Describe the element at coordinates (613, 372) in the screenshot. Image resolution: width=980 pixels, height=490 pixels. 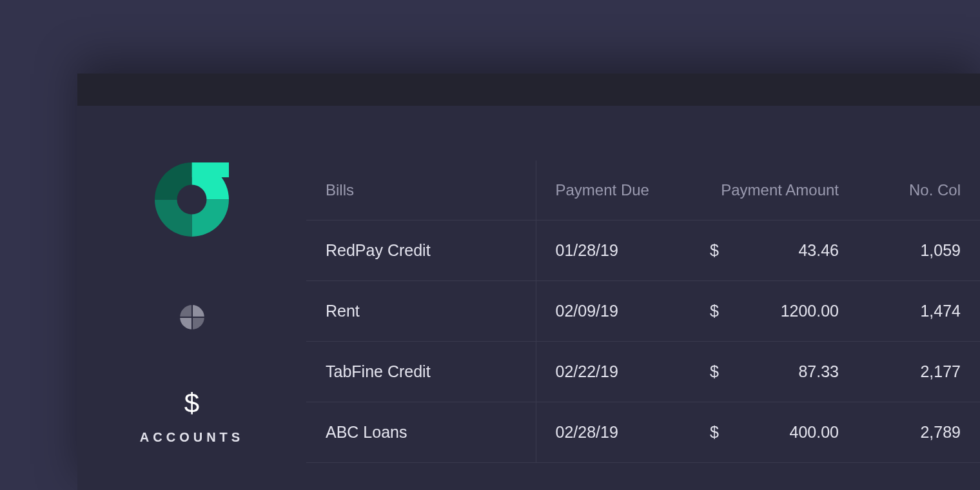
I see `cell-payment-due: 02/22/19` at that location.